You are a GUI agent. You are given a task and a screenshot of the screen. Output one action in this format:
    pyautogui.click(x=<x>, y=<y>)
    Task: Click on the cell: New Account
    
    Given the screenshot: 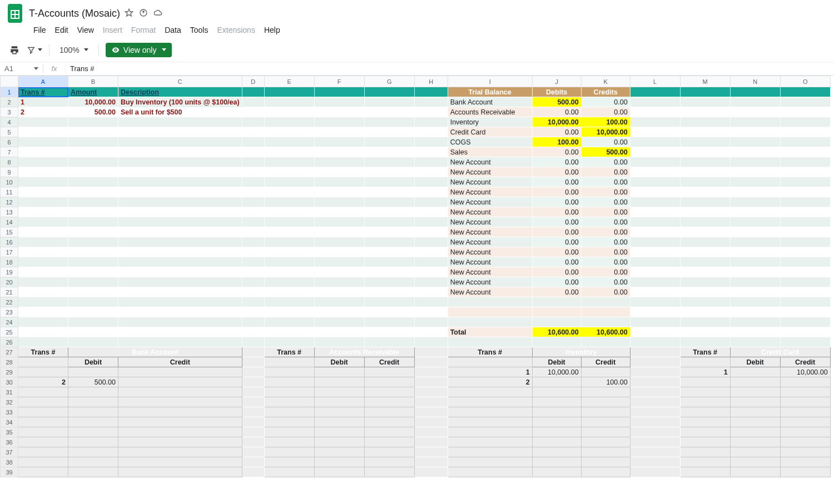 What is the action you would take?
    pyautogui.click(x=490, y=182)
    